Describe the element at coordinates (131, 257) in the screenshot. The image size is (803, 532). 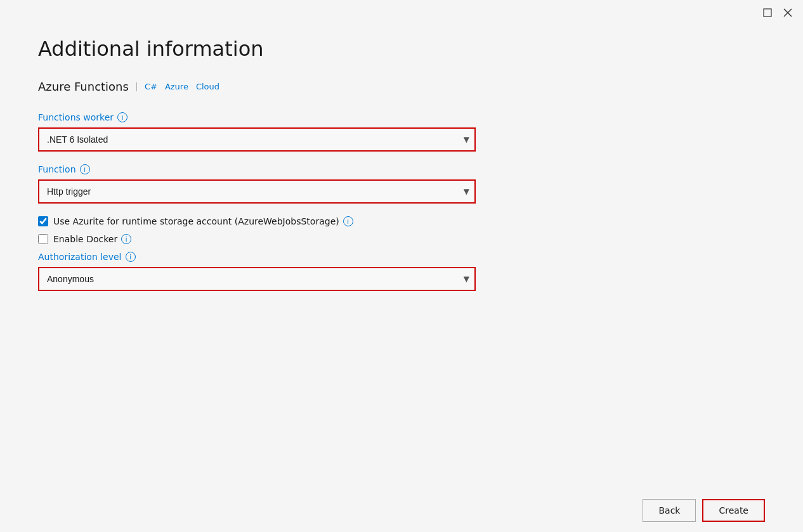
I see `authorization-level-info-icon: i` at that location.